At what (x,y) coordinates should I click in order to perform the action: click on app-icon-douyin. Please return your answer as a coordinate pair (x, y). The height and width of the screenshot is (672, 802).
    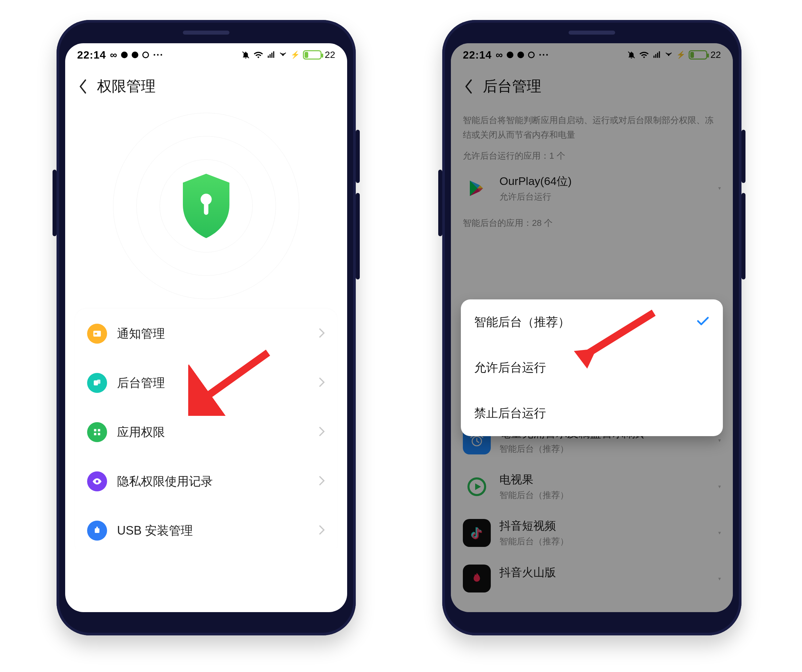
    Looking at the image, I should click on (477, 533).